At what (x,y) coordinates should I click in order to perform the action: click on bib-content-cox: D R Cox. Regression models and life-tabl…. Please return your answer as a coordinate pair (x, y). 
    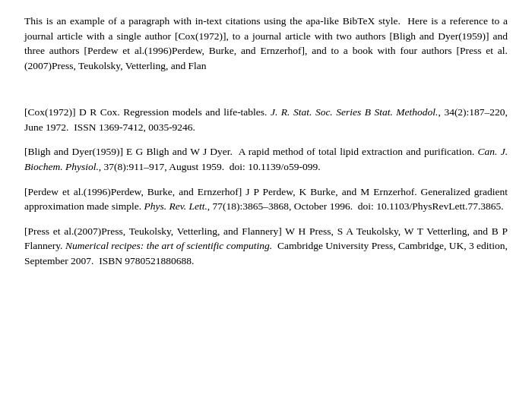
    Looking at the image, I should click on (266, 120).